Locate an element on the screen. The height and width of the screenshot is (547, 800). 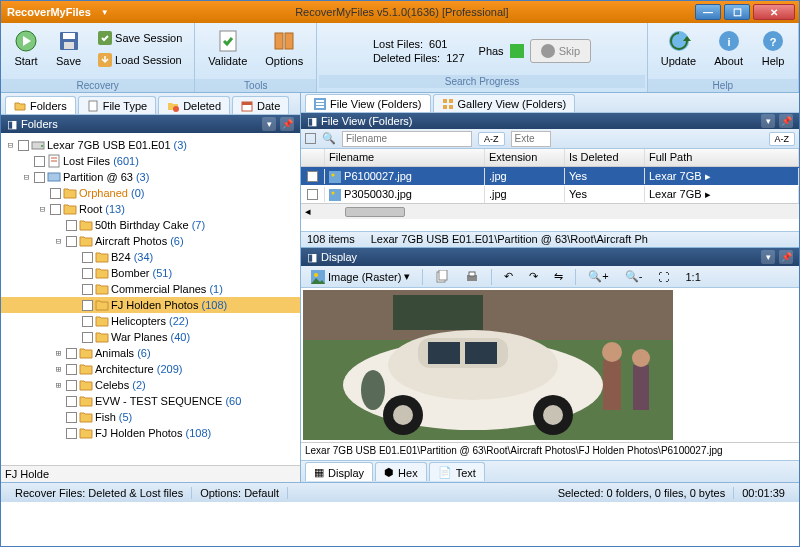
tree-node: 50th Birthday Cake (7) is located at coordinates (150, 225).